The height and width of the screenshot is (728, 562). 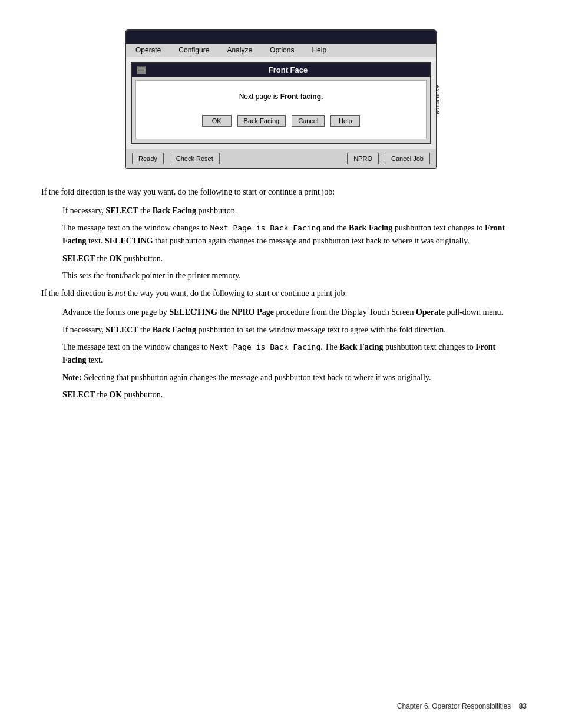 I want to click on code-2: Next Page is Back Facing, so click(x=265, y=347).